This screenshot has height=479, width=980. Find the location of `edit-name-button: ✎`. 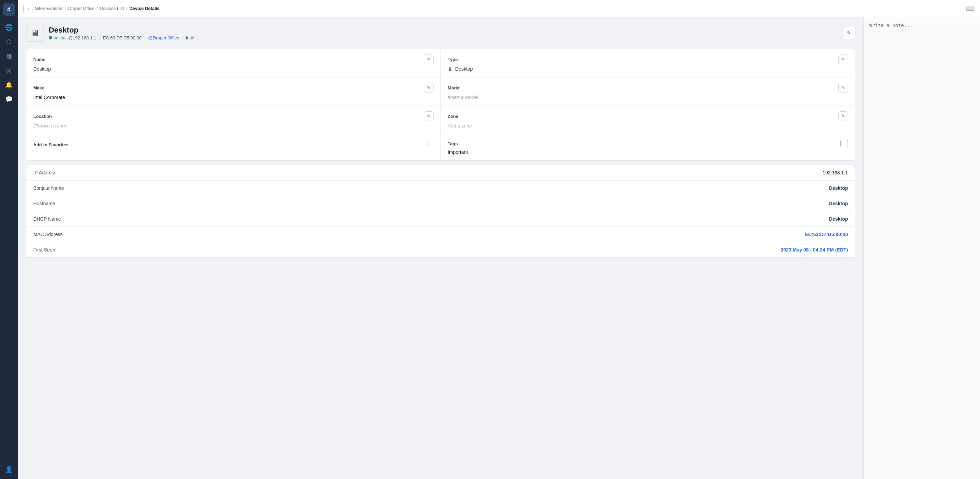

edit-name-button: ✎ is located at coordinates (429, 59).